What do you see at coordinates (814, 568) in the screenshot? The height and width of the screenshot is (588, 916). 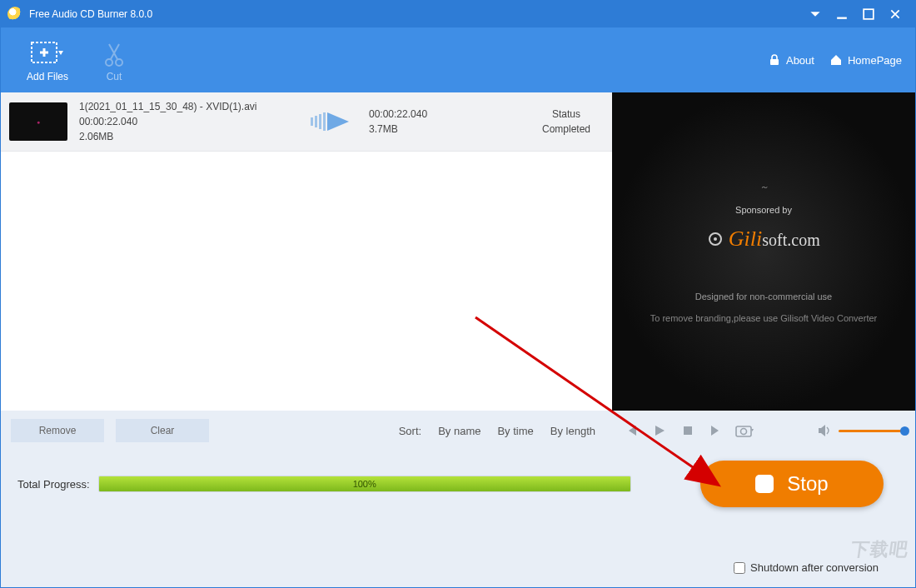 I see `shutdown-label: Shutdown after conversion` at bounding box center [814, 568].